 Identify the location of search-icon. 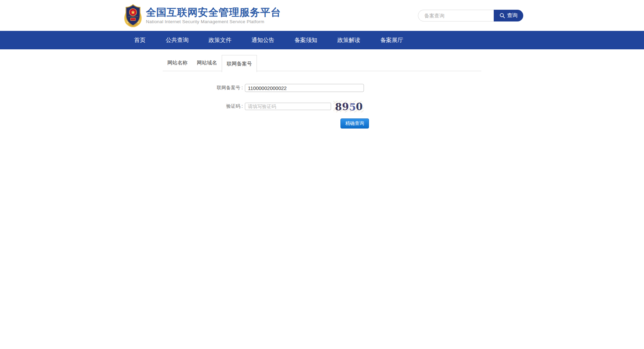
(502, 15).